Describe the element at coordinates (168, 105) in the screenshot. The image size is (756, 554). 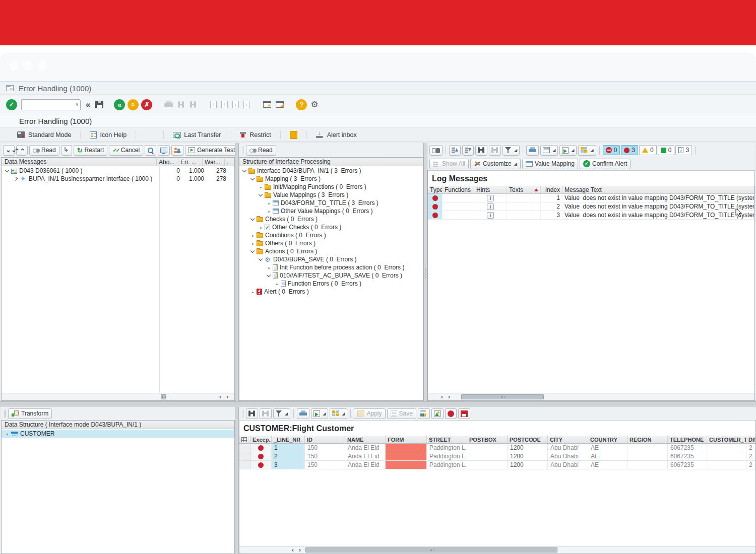
I see `print-button` at that location.